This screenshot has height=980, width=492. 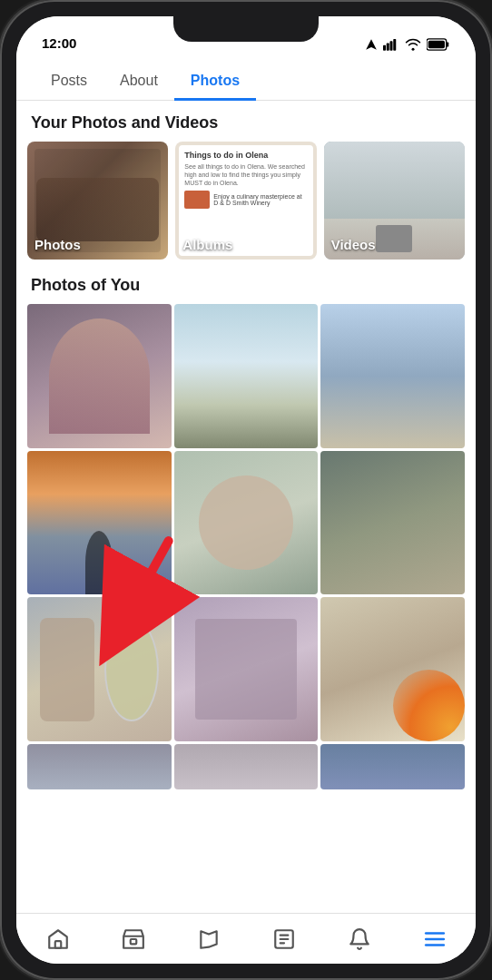 I want to click on partial-photo-row, so click(x=246, y=767).